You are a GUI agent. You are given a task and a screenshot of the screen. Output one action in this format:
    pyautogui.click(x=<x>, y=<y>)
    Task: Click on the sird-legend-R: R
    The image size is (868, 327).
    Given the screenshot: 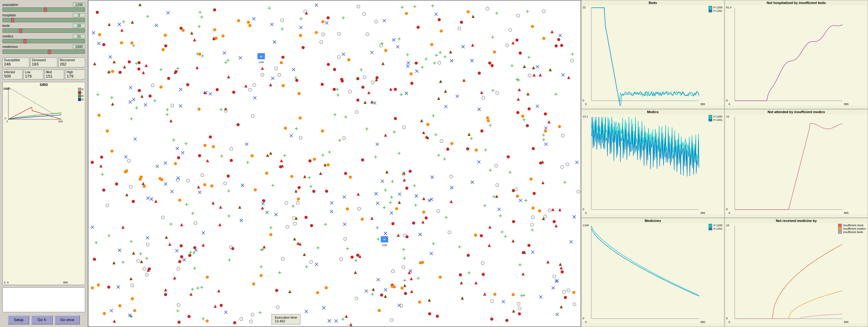 What is the action you would take?
    pyautogui.click(x=81, y=96)
    